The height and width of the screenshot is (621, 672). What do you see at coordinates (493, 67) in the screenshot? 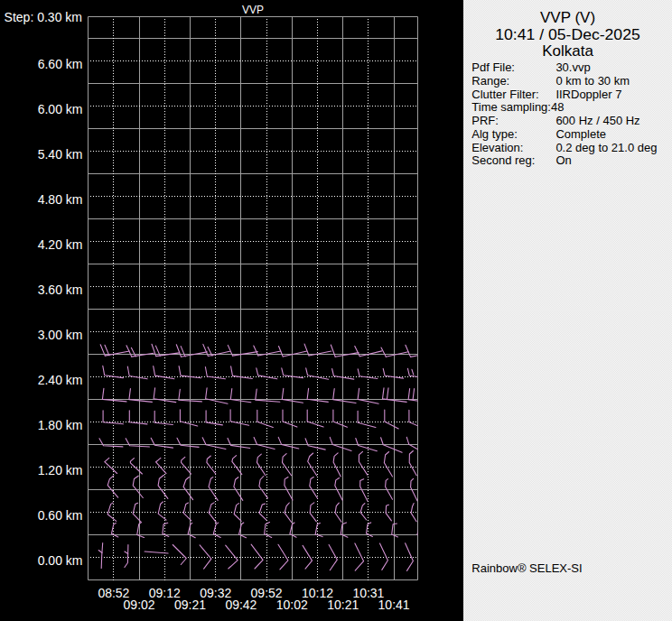
I see `svg-text: Pdf File:` at bounding box center [493, 67].